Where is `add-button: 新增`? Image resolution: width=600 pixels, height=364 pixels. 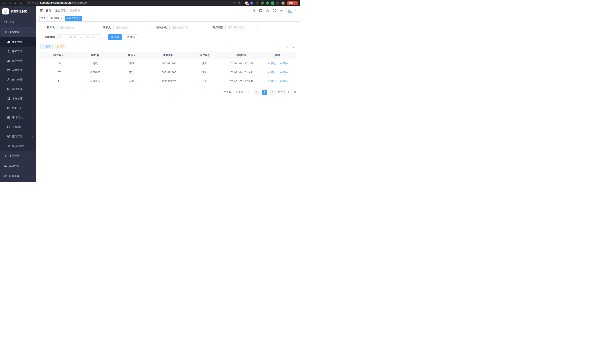 add-button: 新增 is located at coordinates (46, 47).